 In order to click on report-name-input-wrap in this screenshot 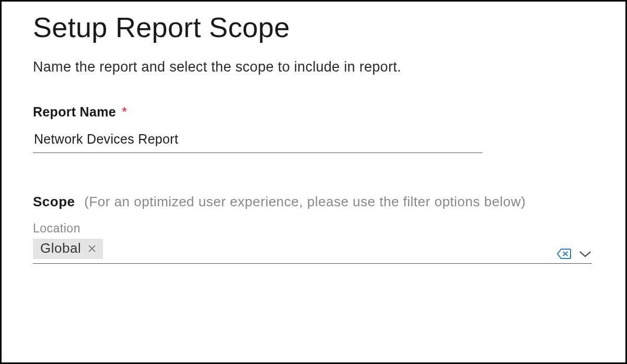, I will do `click(258, 140)`.